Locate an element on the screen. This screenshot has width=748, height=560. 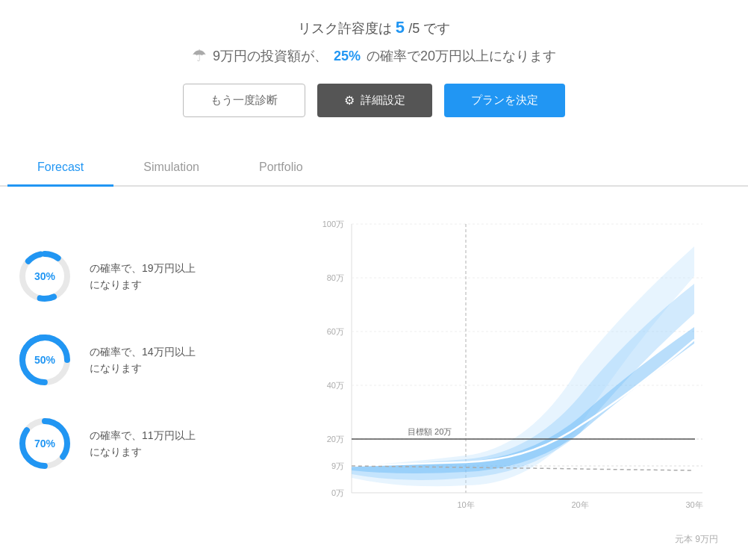
prob-70-line1: の確率で、11万円以上 is located at coordinates (143, 435).